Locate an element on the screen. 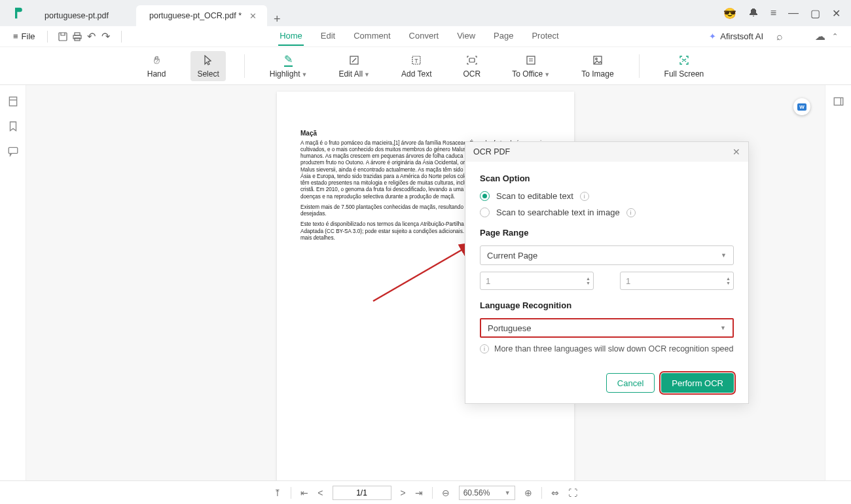 Image resolution: width=851 pixels, height=504 pixels. bookmark-icon is located at coordinates (13, 126).